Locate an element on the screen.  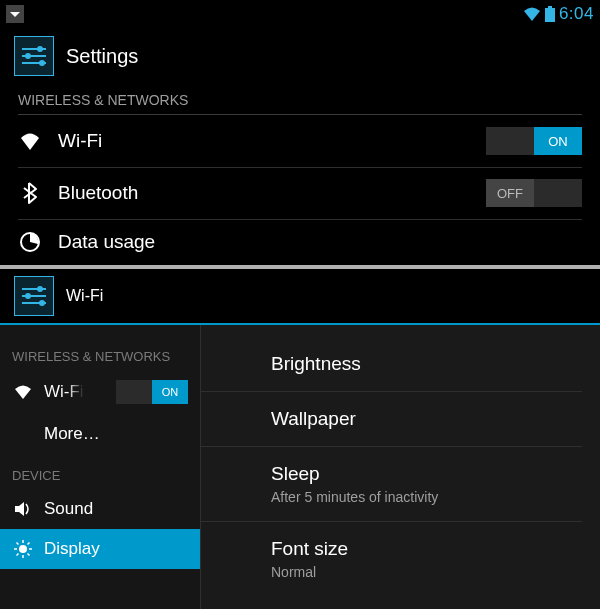
battery-icon is located at coordinates (550, 14).